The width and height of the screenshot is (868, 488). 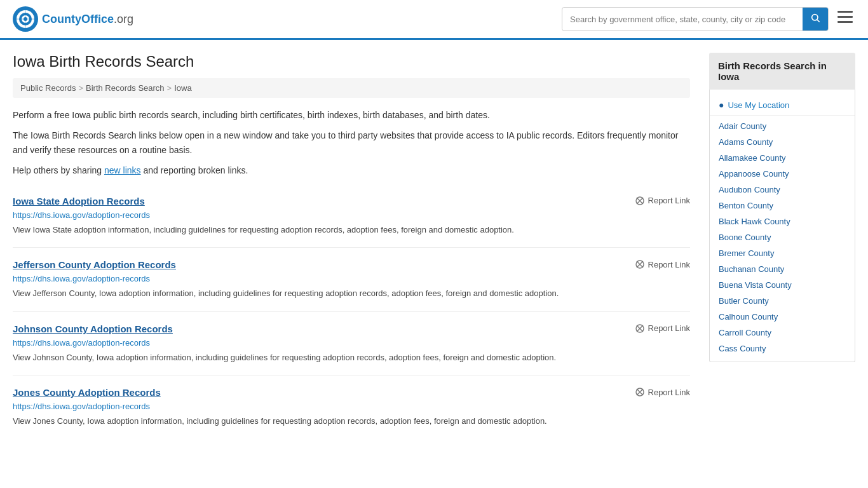 What do you see at coordinates (782, 221) in the screenshot?
I see `sidebar-county-6: Black Hawk County` at bounding box center [782, 221].